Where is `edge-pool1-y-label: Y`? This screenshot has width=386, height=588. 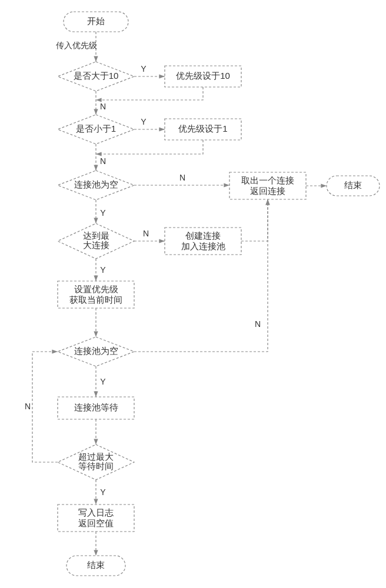 edge-pool1-y-label: Y is located at coordinates (103, 213).